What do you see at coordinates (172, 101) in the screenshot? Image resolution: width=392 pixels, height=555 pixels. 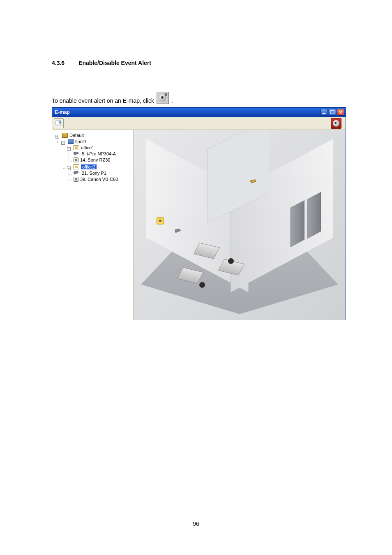 I see `body-suffix: .` at bounding box center [172, 101].